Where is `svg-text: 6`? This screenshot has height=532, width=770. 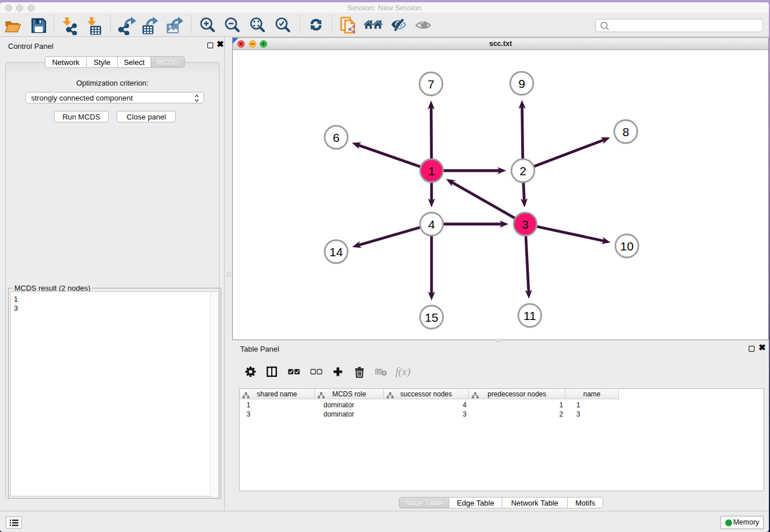
svg-text: 6 is located at coordinates (336, 138).